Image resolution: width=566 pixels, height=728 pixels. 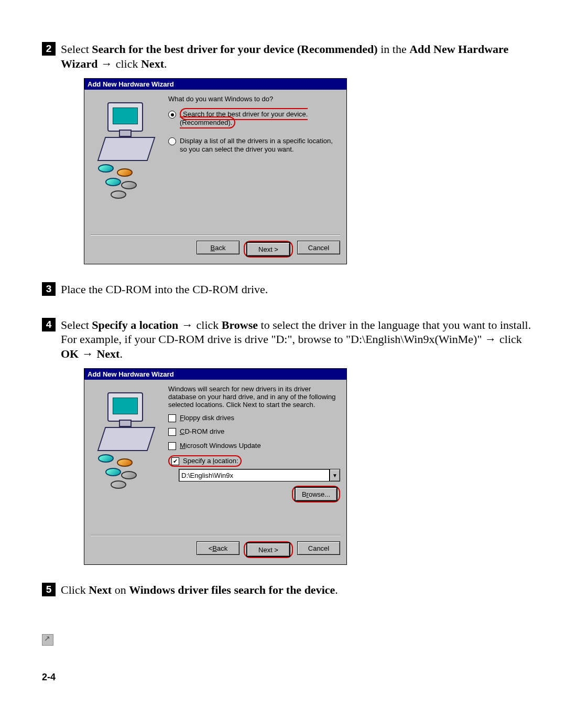 What do you see at coordinates (259, 475) in the screenshot?
I see `location-path-field: D:\English\Win9x ▼` at bounding box center [259, 475].